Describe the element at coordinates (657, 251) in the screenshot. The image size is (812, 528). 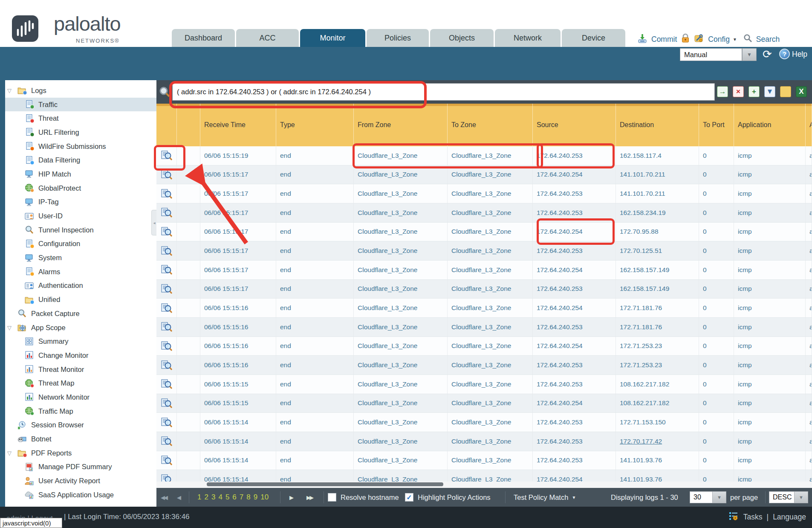
I see `cell-destination: 172.70.125.51` at that location.